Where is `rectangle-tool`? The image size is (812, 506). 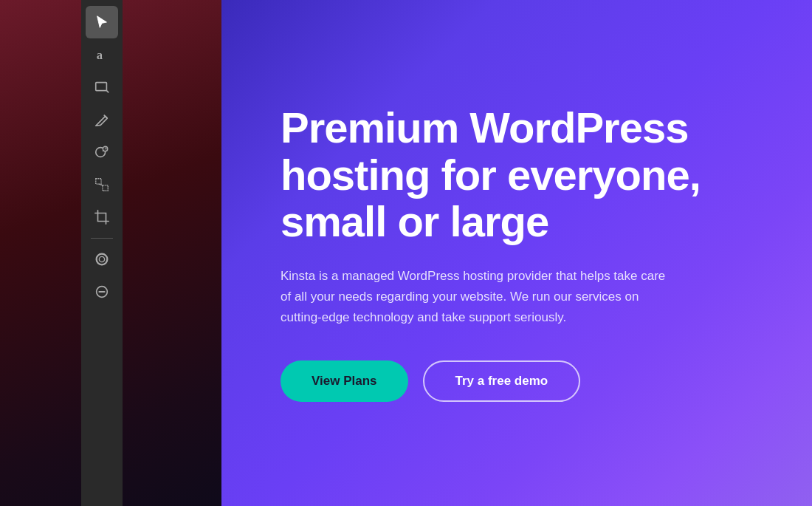 rectangle-tool is located at coordinates (102, 87).